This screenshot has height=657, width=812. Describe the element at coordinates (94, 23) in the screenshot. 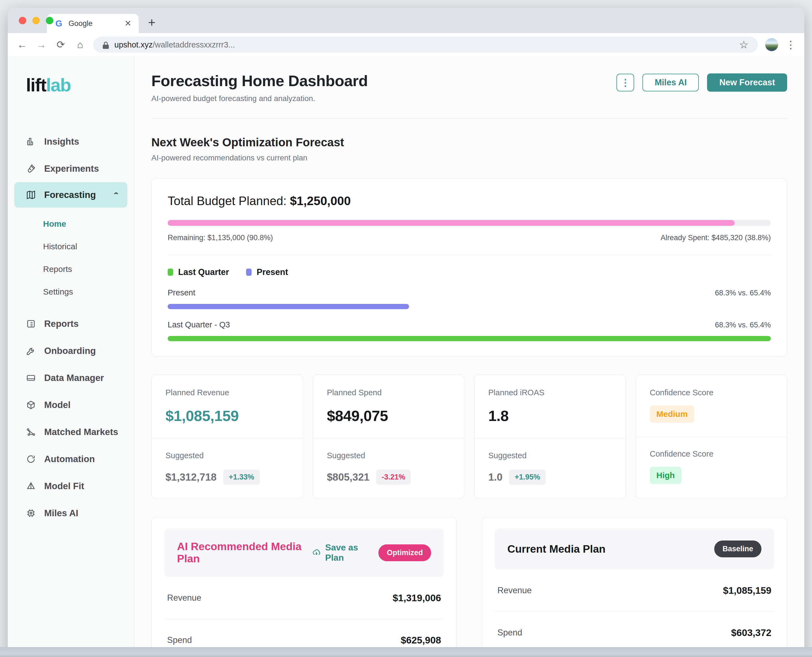

I see `tab-title: Google` at that location.